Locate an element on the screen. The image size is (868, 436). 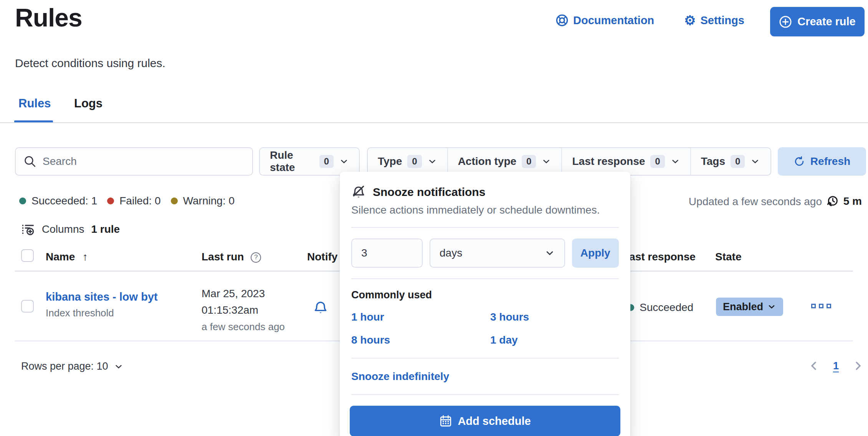
snooze-option-1-hour: 1 hour is located at coordinates (421, 317).